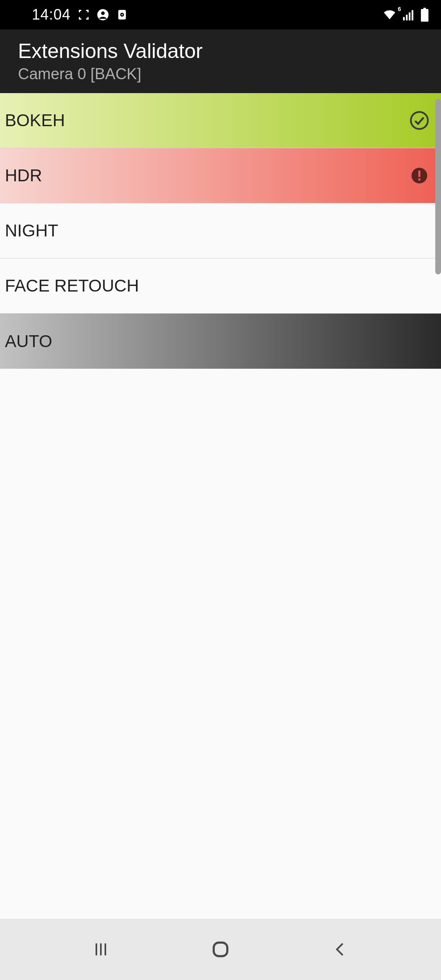 The width and height of the screenshot is (441, 980). Describe the element at coordinates (220, 15) in the screenshot. I see `status-bar: 14:04 6` at that location.